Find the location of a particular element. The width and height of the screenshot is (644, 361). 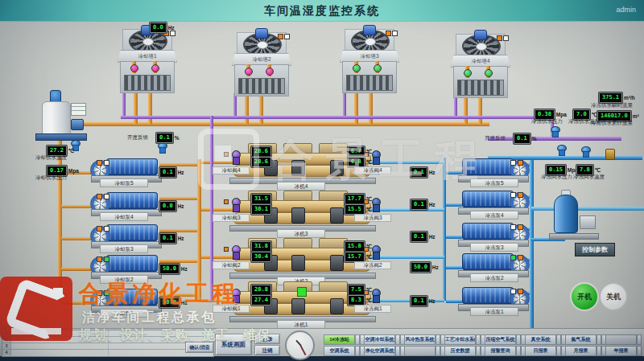

chiller-1-cw-out: 27.4 is located at coordinates (261, 301).